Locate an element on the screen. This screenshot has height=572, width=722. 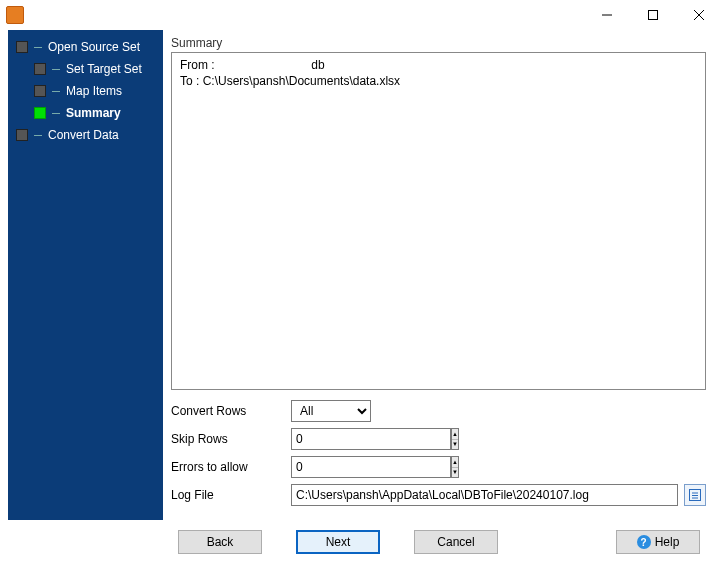
skip-rows-input is located at coordinates (371, 439).